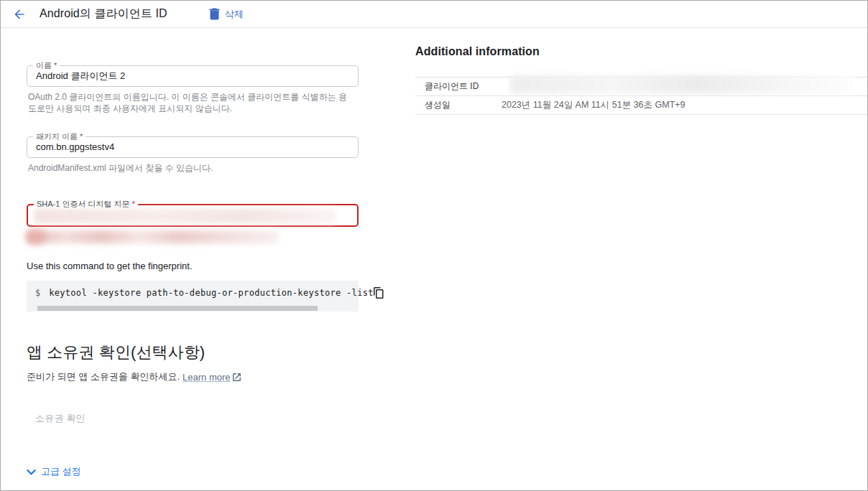 Image resolution: width=868 pixels, height=491 pixels. I want to click on redacted-error-text, so click(152, 237).